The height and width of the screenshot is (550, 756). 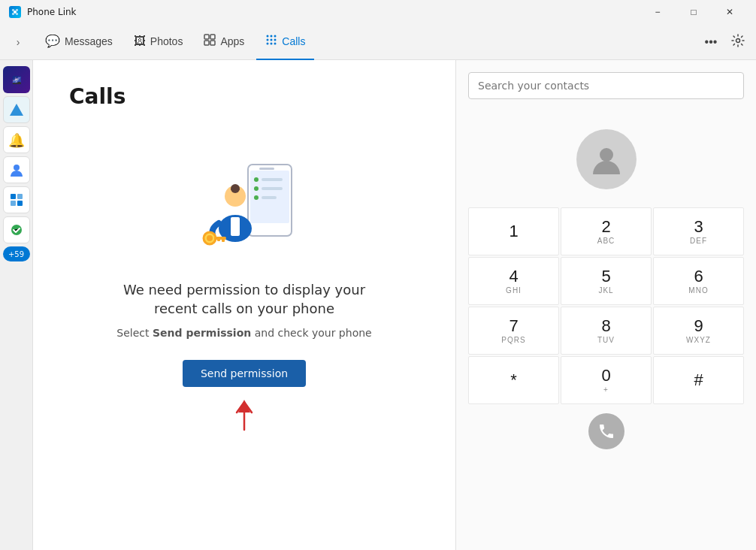 What do you see at coordinates (606, 428) in the screenshot?
I see `call-btn-area` at bounding box center [606, 428].